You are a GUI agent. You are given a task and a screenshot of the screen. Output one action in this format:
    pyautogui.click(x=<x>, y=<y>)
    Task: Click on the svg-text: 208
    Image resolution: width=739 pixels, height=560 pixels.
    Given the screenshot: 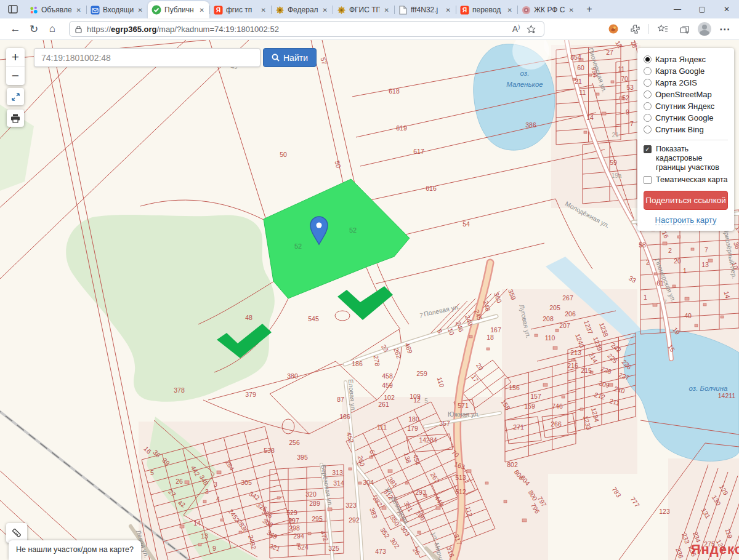 What is the action you would take?
    pyautogui.click(x=548, y=319)
    